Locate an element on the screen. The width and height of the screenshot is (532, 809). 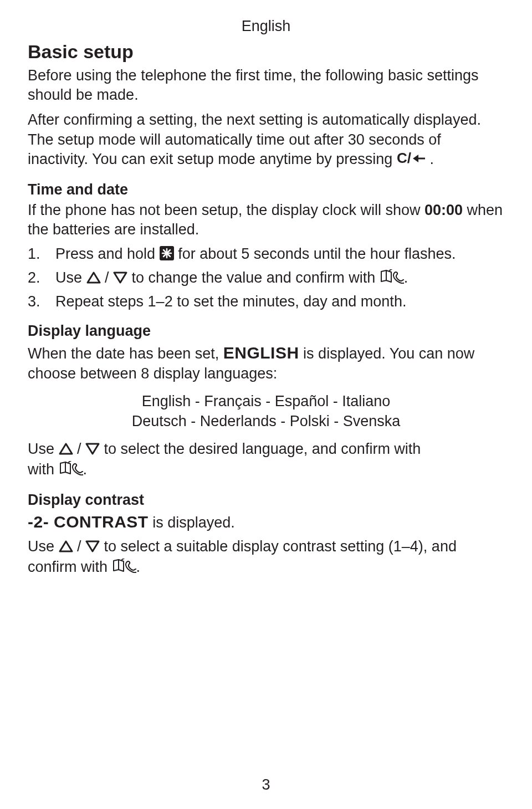
contrast-body: -2- CONTRAST is displayed. is located at coordinates (266, 522).